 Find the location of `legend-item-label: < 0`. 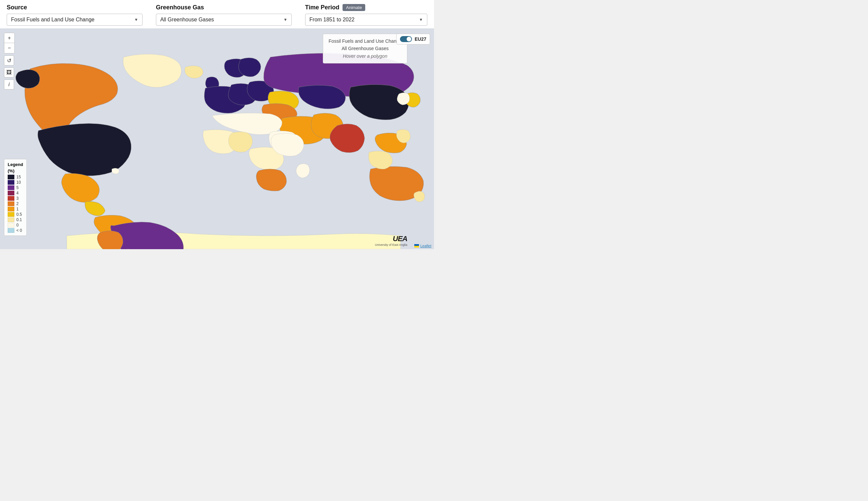

legend-item-label: < 0 is located at coordinates (19, 231).